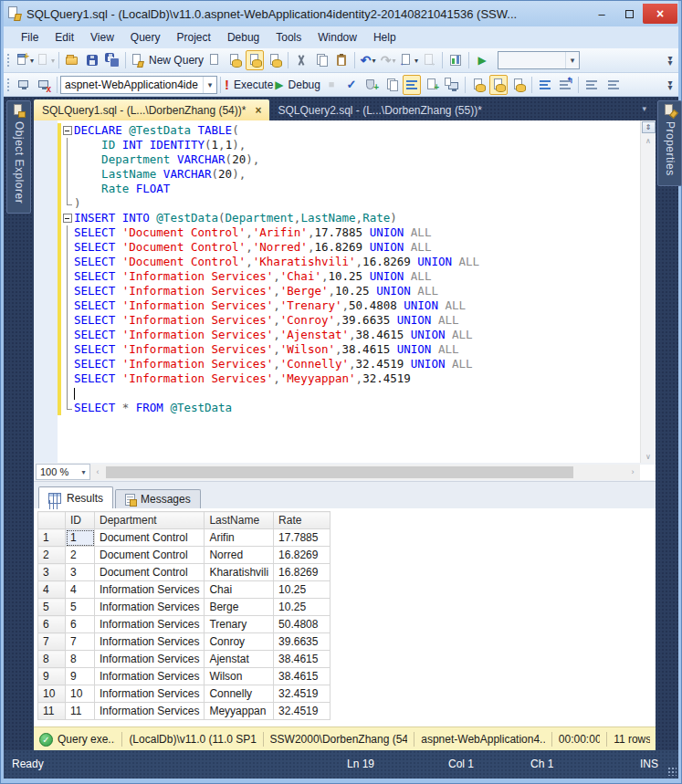 The image size is (682, 784). Describe the element at coordinates (52, 555) in the screenshot. I see `row-number-cell: 2` at that location.